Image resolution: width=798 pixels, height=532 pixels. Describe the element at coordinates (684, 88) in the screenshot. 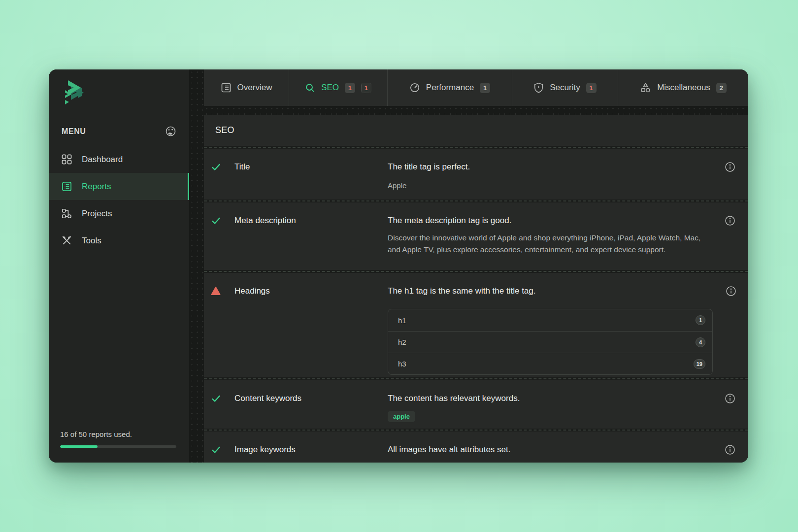

I see `tab-label: Miscellaneous` at that location.